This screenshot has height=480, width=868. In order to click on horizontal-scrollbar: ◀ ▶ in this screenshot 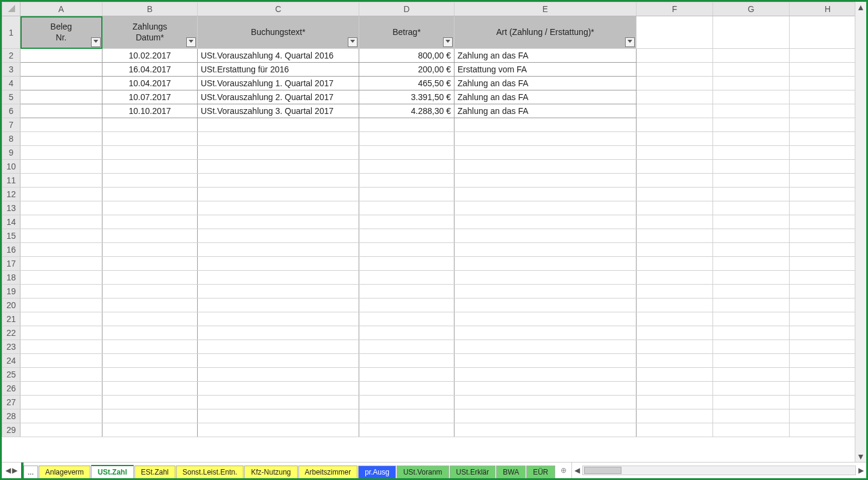, I will do `click(719, 470)`.